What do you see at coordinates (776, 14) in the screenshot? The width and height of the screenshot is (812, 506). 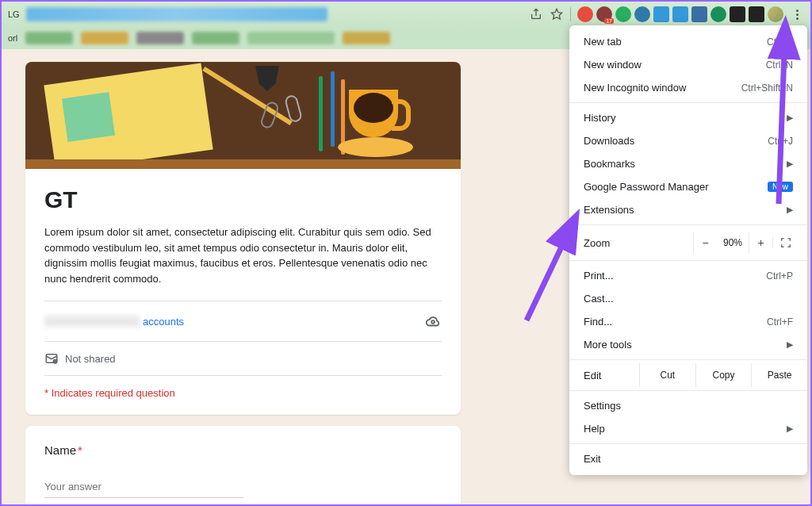 I see `profile-avatar` at bounding box center [776, 14].